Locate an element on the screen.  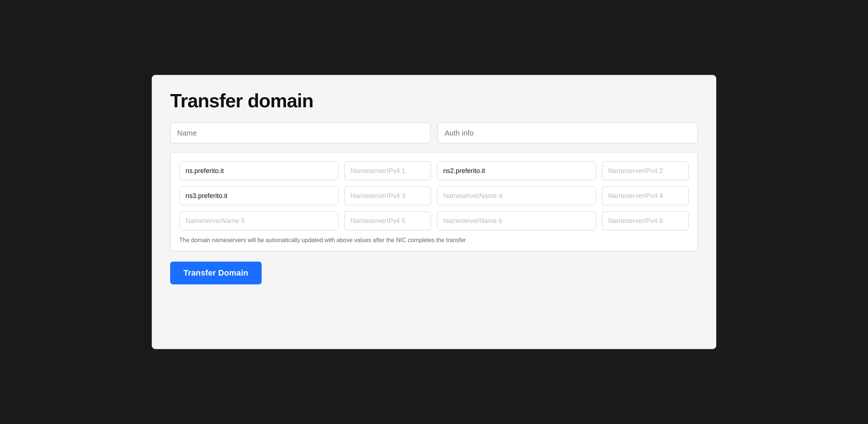
name-input is located at coordinates (300, 133).